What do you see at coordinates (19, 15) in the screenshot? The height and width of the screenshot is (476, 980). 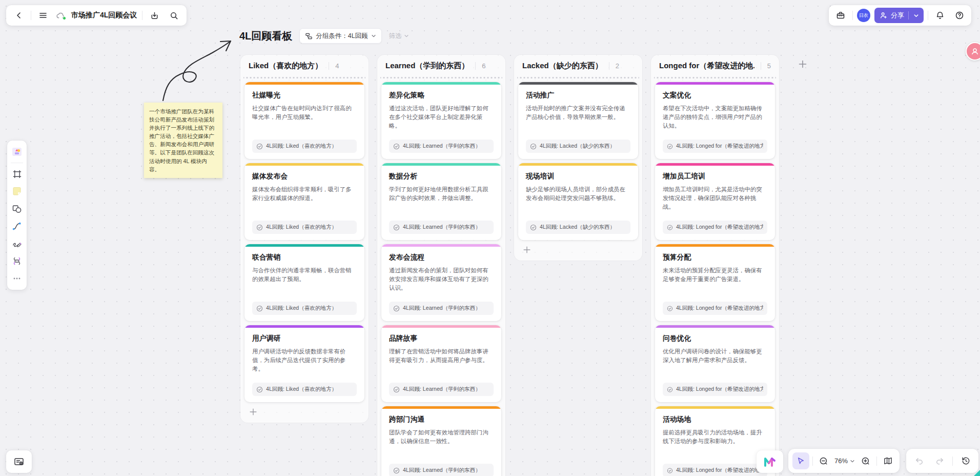 I see `back-button` at bounding box center [19, 15].